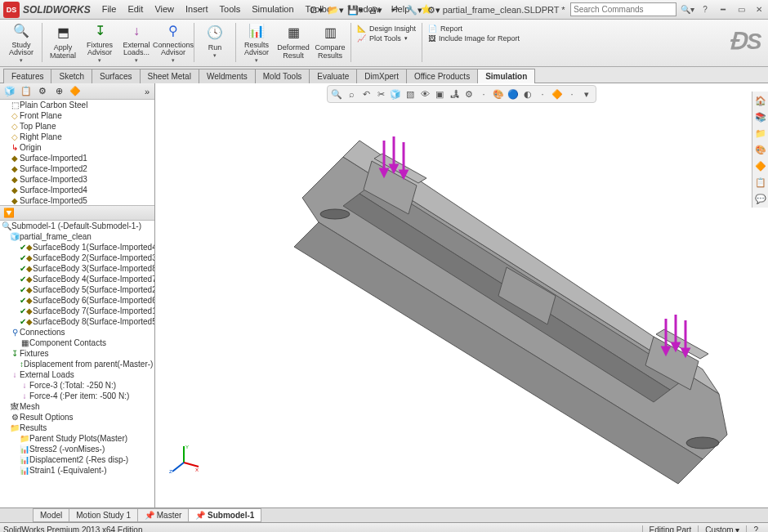 This screenshot has width=768, height=532. I want to click on new-doc-button: 🗋▾, so click(316, 10).